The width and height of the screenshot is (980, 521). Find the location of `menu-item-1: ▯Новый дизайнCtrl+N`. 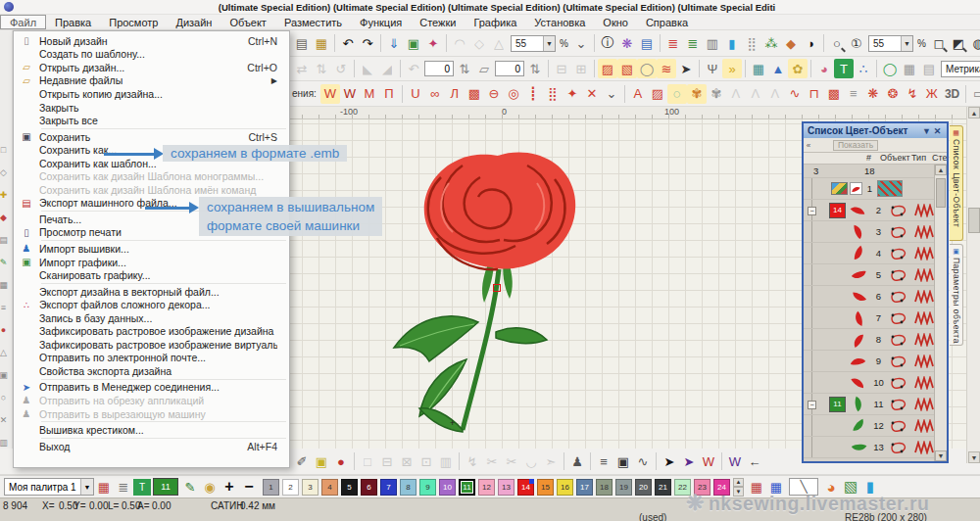

menu-item-1: ▯Новый дизайнCtrl+N is located at coordinates (151, 41).